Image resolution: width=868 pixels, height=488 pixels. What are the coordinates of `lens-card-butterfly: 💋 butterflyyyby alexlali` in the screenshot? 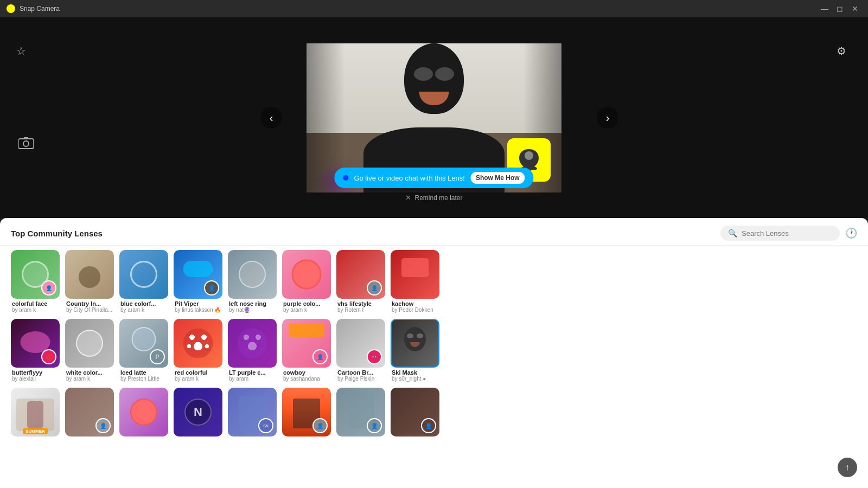 It's located at (35, 351).